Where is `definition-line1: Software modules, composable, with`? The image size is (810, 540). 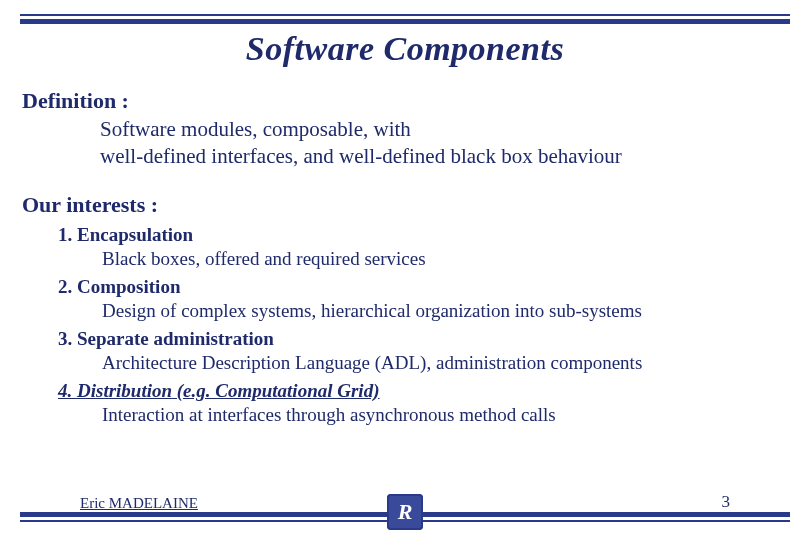 definition-line1: Software modules, composable, with is located at coordinates (256, 129).